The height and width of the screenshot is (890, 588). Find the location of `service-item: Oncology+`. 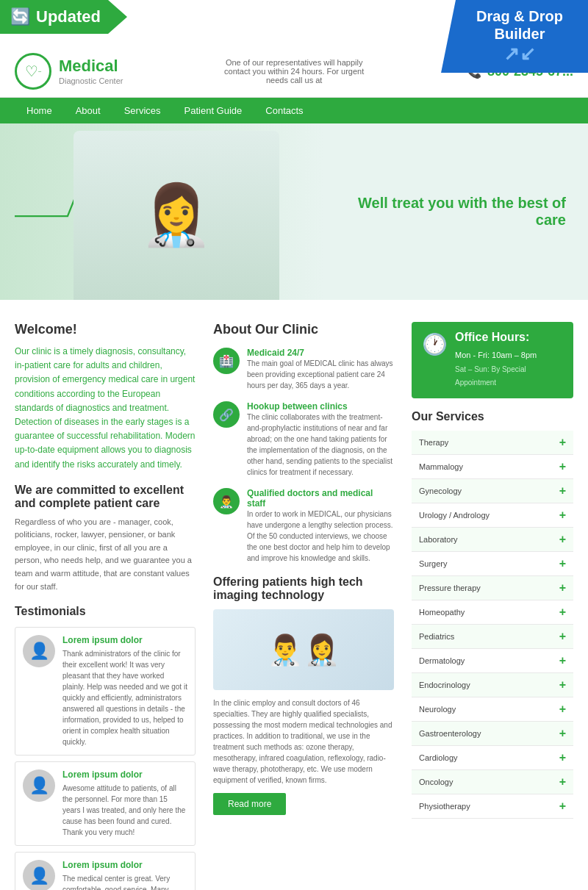

service-item: Oncology+ is located at coordinates (492, 782).